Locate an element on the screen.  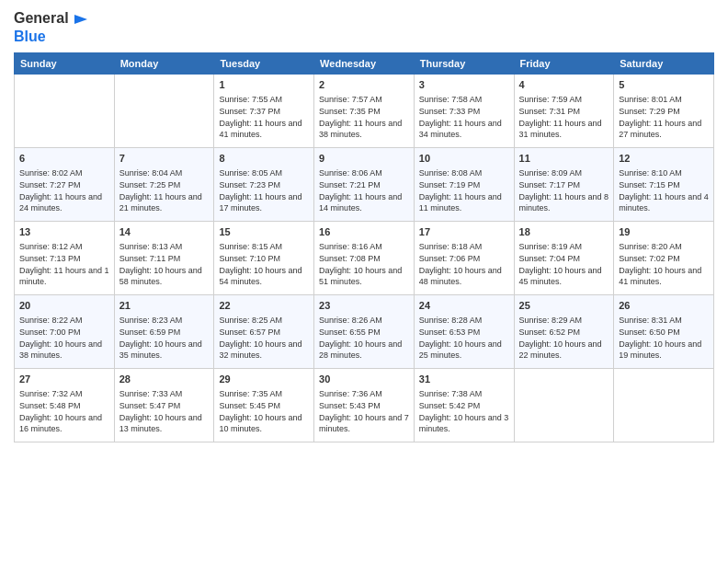
calendar-cell: 24Sunrise: 8:28 AMSunset: 6:53 PMDayligh… is located at coordinates (463, 331).